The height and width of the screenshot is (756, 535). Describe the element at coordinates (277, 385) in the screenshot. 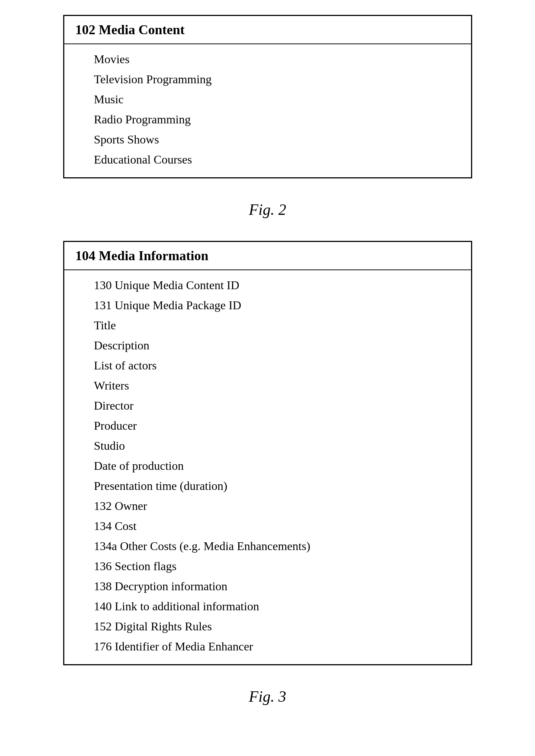

I see `list-item: Writers` at that location.